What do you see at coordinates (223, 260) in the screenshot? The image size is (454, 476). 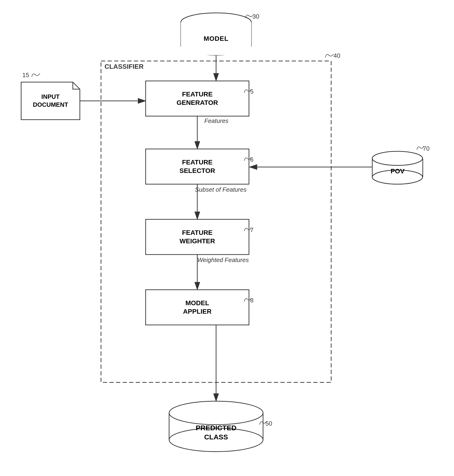 I see `weighted-features-label: Weighted Features` at bounding box center [223, 260].